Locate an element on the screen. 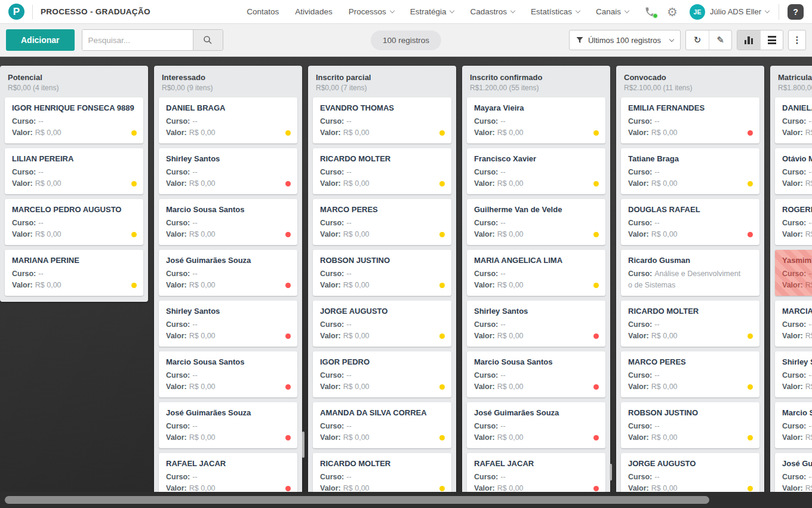 The height and width of the screenshot is (508, 812). kanban-card: JORGE AUGUSTOCurso:--Valor:R$ 0,00 is located at coordinates (382, 324).